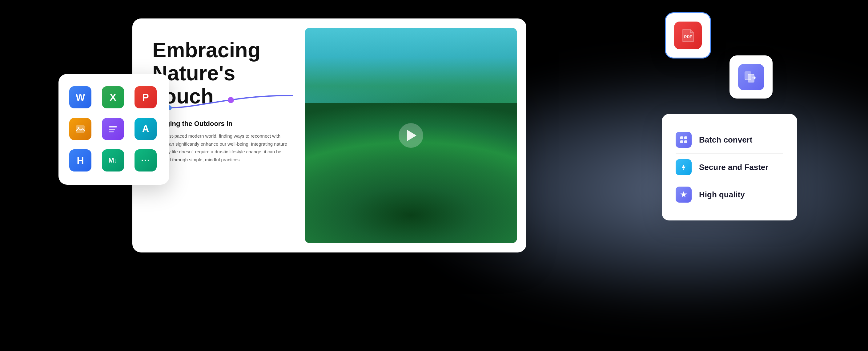  Describe the element at coordinates (80, 97) in the screenshot. I see `app-icon-word: W` at that location.